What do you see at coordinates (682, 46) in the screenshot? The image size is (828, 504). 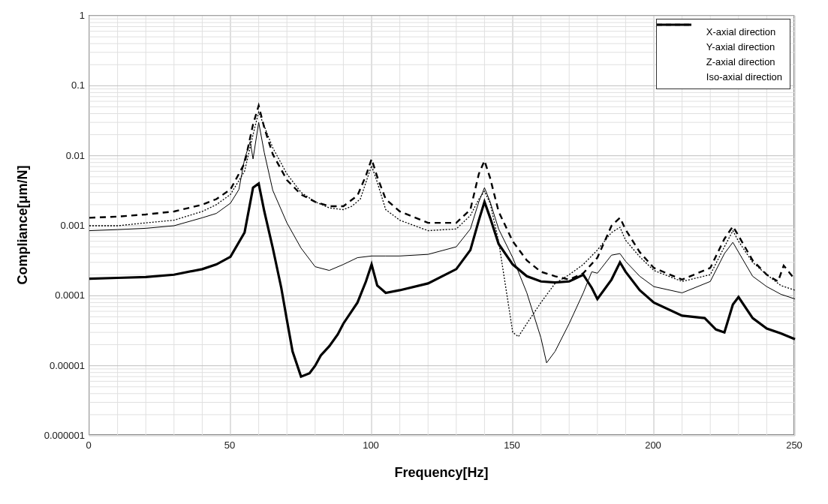 I see `legend-swatch-bold-icon` at bounding box center [682, 46].